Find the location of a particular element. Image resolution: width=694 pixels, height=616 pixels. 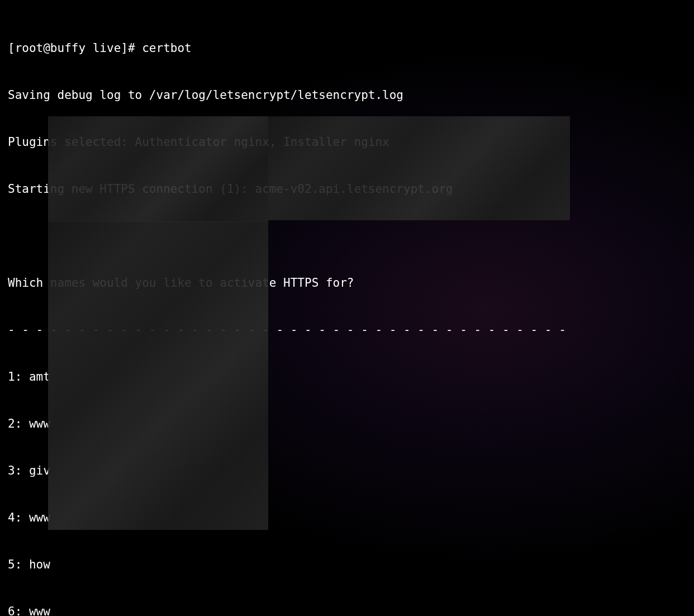

domain-option: 4: www is located at coordinates (347, 518).